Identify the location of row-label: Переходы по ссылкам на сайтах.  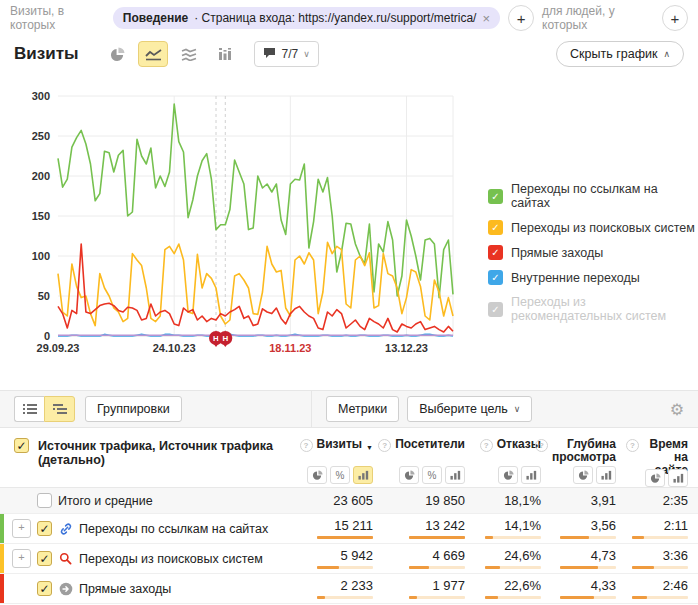
(174, 529).